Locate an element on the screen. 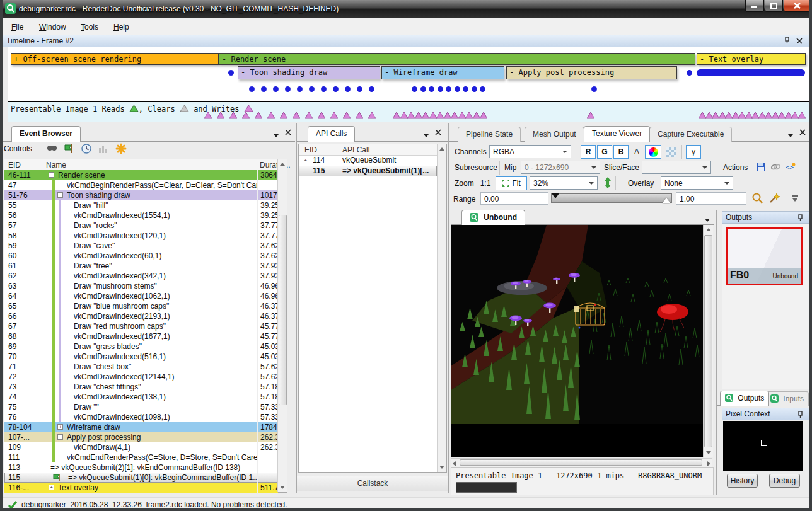  zoom-fit-button: Fit is located at coordinates (511, 183).